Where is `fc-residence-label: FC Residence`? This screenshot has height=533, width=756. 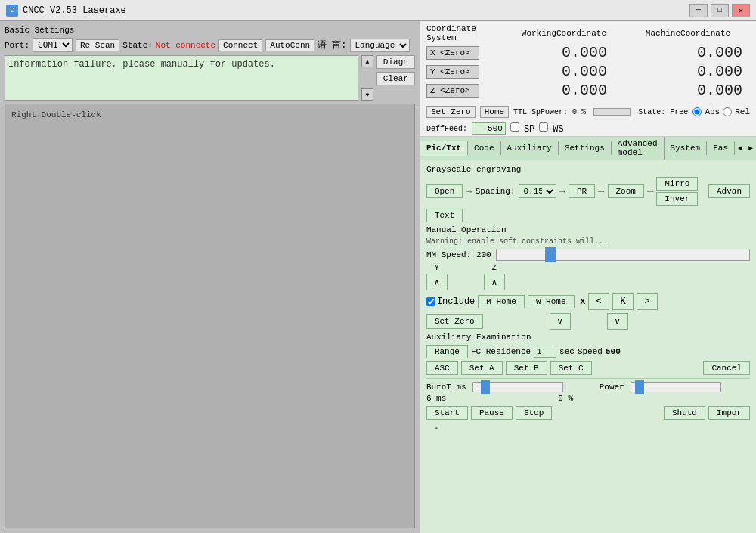 fc-residence-label: FC Residence is located at coordinates (500, 352).